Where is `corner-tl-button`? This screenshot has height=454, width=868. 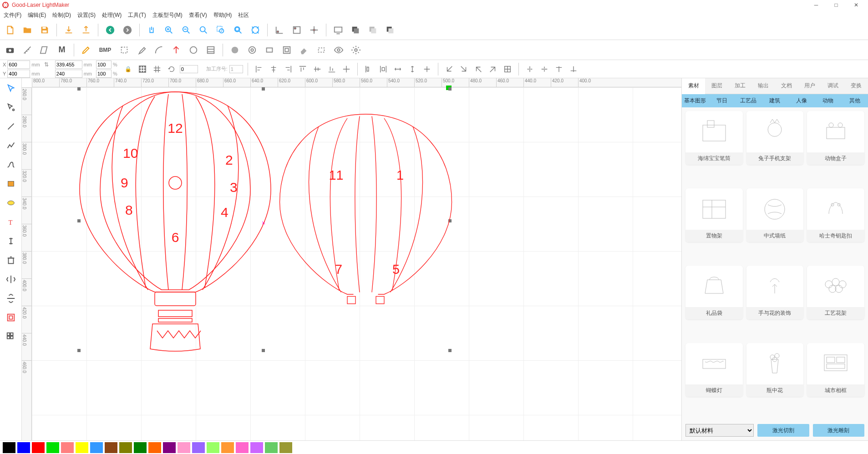 corner-tl-button is located at coordinates (449, 69).